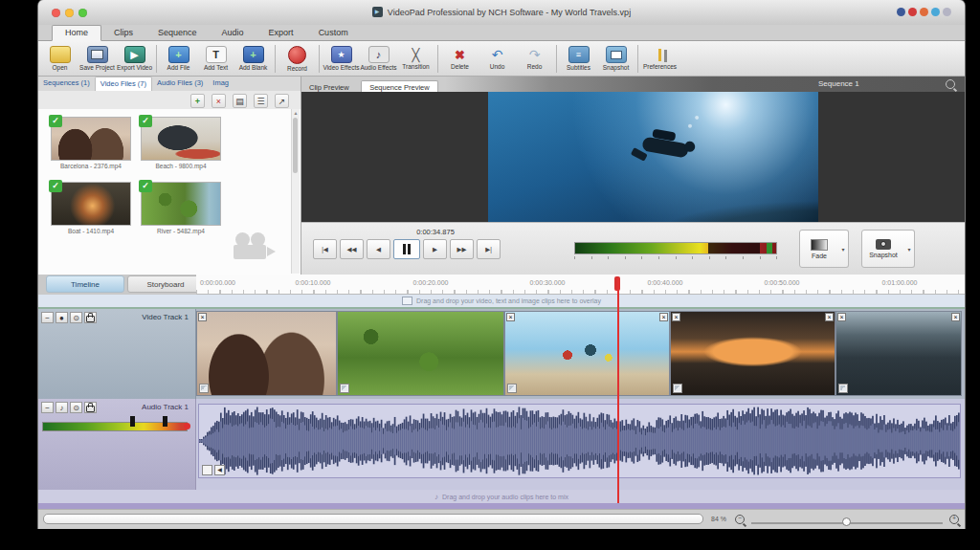 The image size is (980, 550). What do you see at coordinates (91, 209) in the screenshot?
I see `media-item-boat: ✓ Boat - 1410.mp4` at bounding box center [91, 209].